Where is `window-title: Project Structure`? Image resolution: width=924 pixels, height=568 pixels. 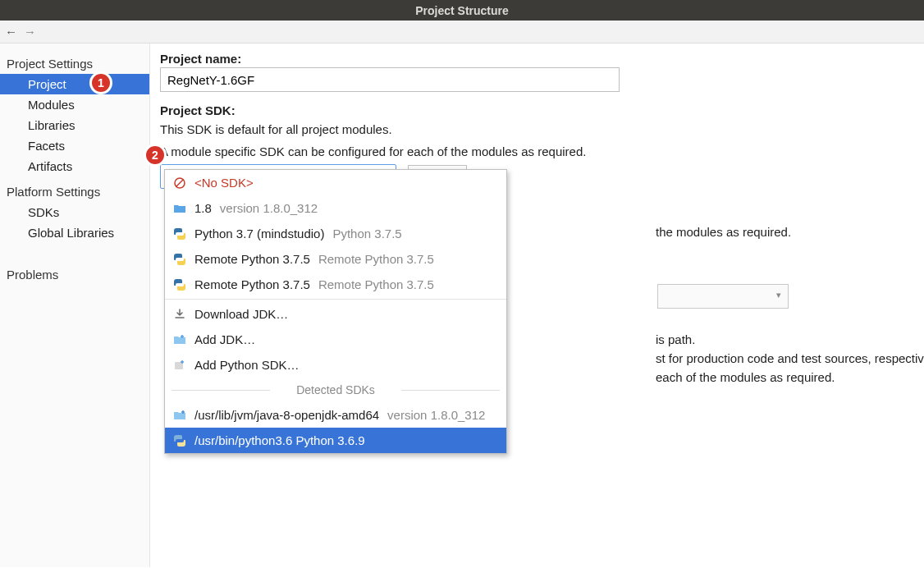
window-title: Project Structure is located at coordinates (462, 10).